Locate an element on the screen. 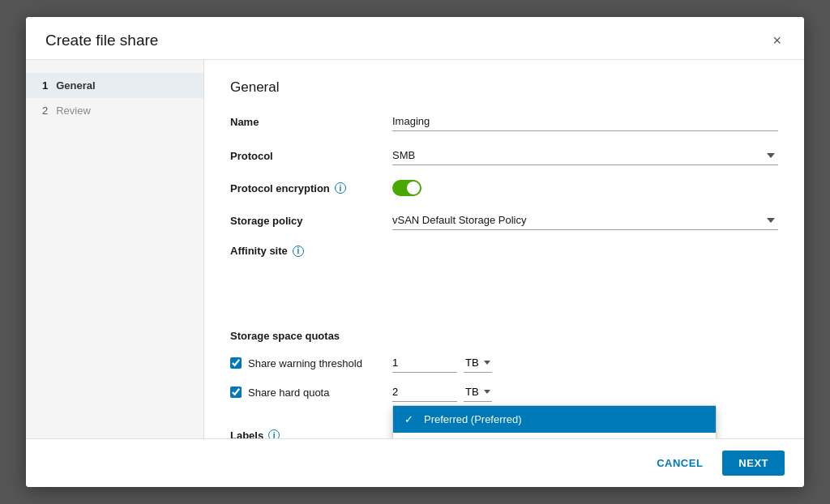 The height and width of the screenshot is (504, 830). name-control is located at coordinates (585, 122).